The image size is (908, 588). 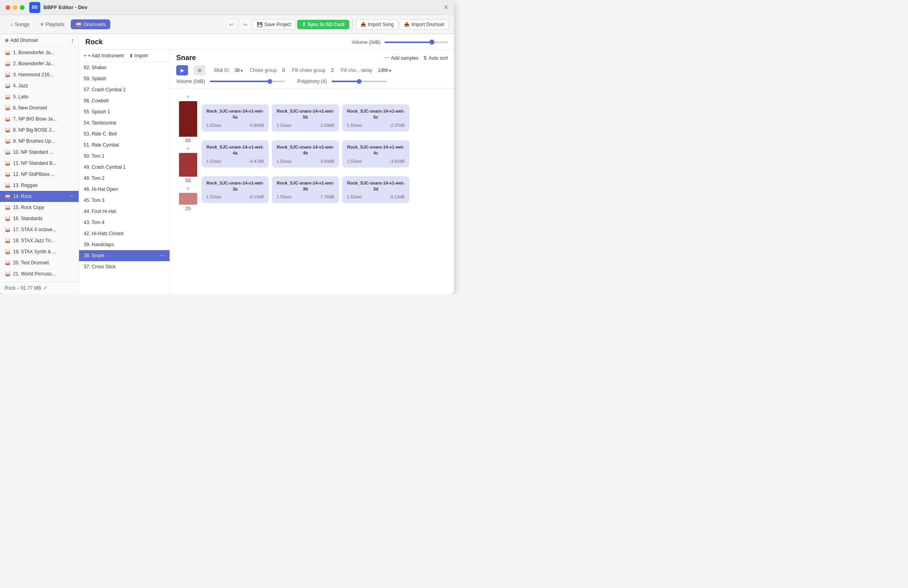 What do you see at coordinates (40, 53) in the screenshot?
I see `sidebar-item: 🥁 1. Bosendorfer Ja...` at bounding box center [40, 53].